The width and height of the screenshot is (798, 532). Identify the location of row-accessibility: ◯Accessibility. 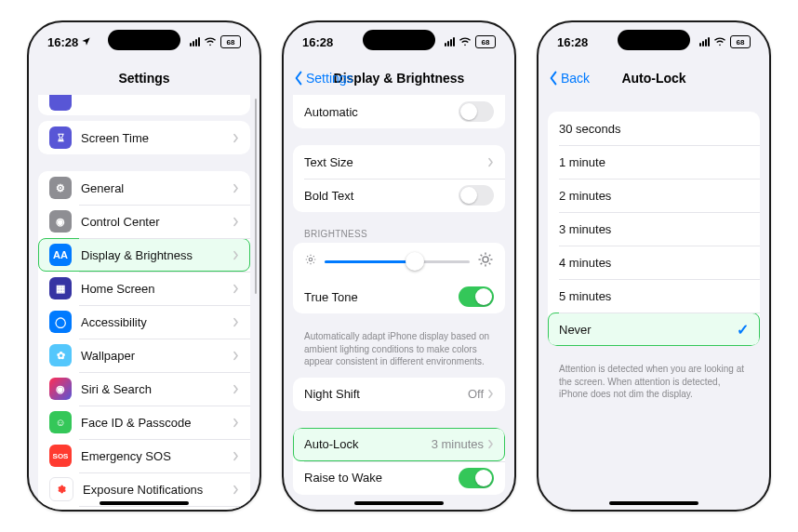
(144, 322).